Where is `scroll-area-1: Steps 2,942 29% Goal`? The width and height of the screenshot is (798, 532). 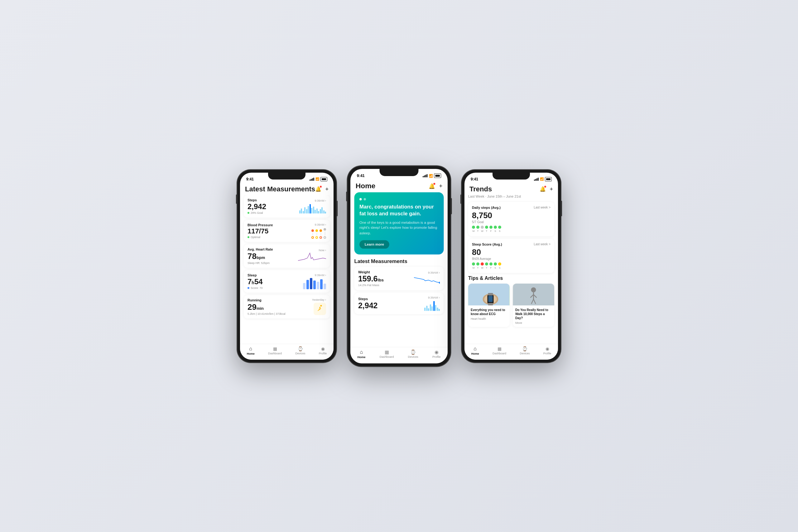 scroll-area-1: Steps 2,942 29% Goal is located at coordinates (287, 269).